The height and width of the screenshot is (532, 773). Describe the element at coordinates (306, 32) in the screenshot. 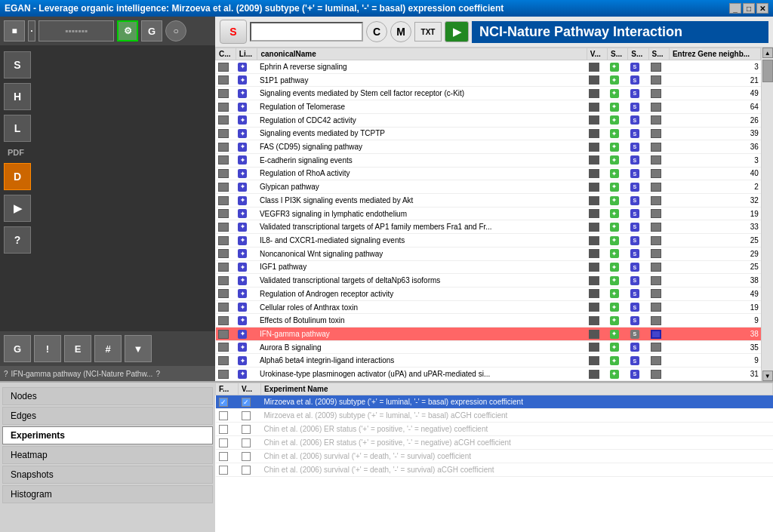

I see `search-input` at that location.